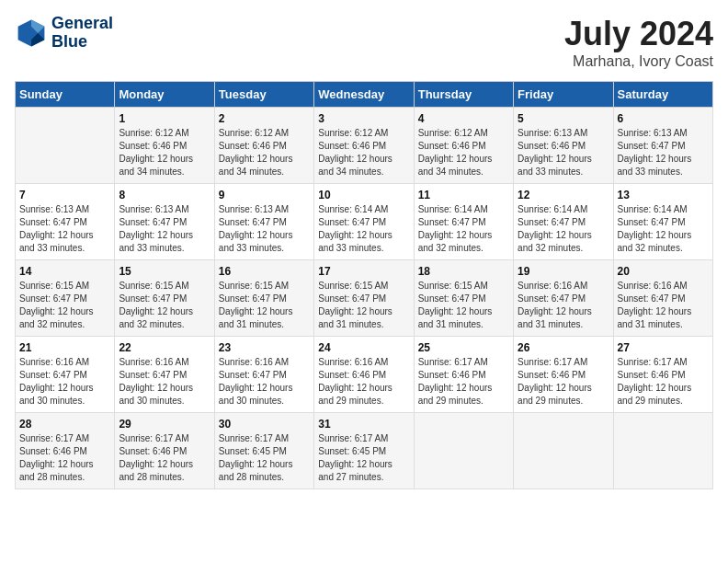  Describe the element at coordinates (364, 95) in the screenshot. I see `calendar-header-row: SundayMondayTuesdayWednesdayThursdayFrid…` at that location.